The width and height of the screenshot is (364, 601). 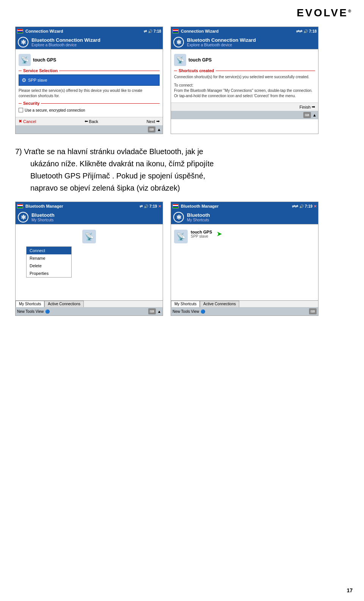 I want to click on titlebar-title-right: Connection Wizard, so click(x=238, y=31).